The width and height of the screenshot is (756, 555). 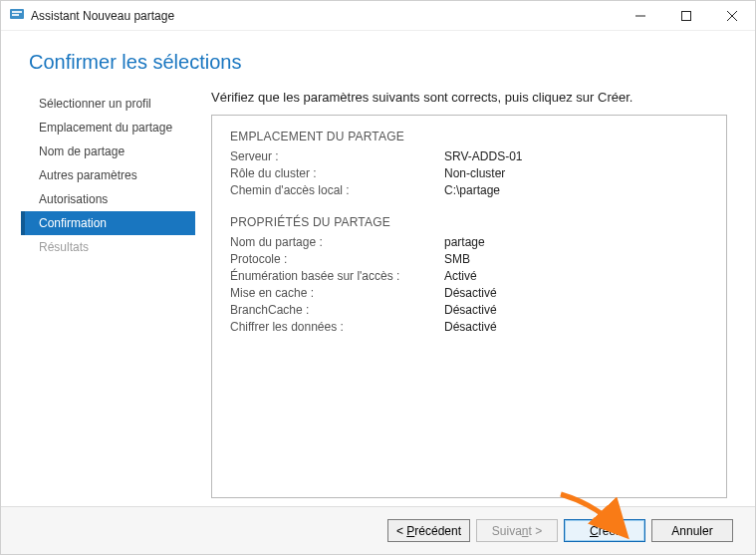 I want to click on property-key: Énumération basée sur l'accès :, so click(x=337, y=276).